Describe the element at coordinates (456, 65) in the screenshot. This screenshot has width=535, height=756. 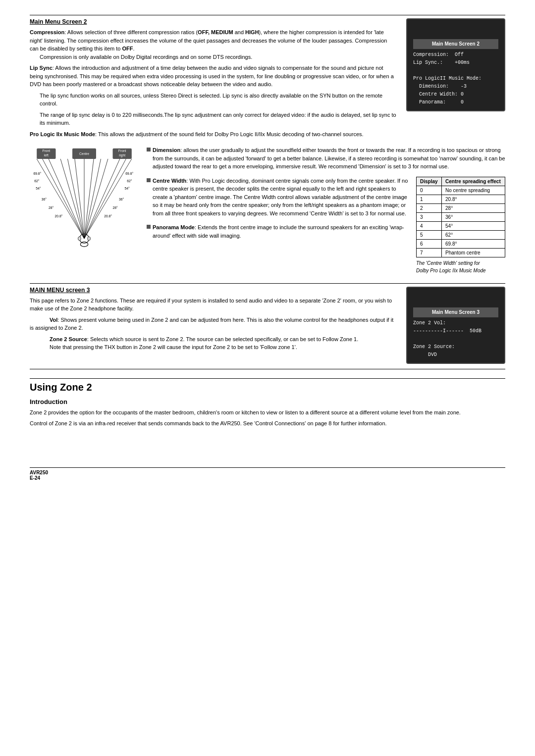
I see `section2-screen-box-col: Main Menu Screen 2Compression: Off Lip S…` at that location.